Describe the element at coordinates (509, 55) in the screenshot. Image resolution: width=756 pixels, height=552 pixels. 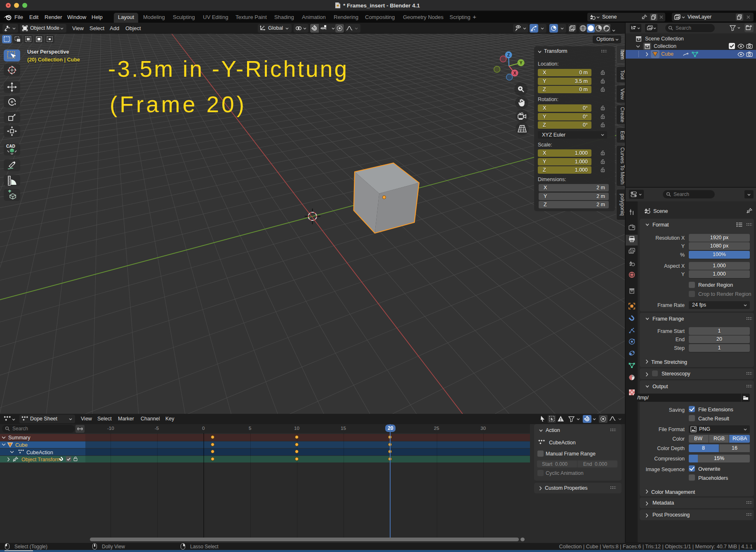
I see `svg-text: Z` at that location.